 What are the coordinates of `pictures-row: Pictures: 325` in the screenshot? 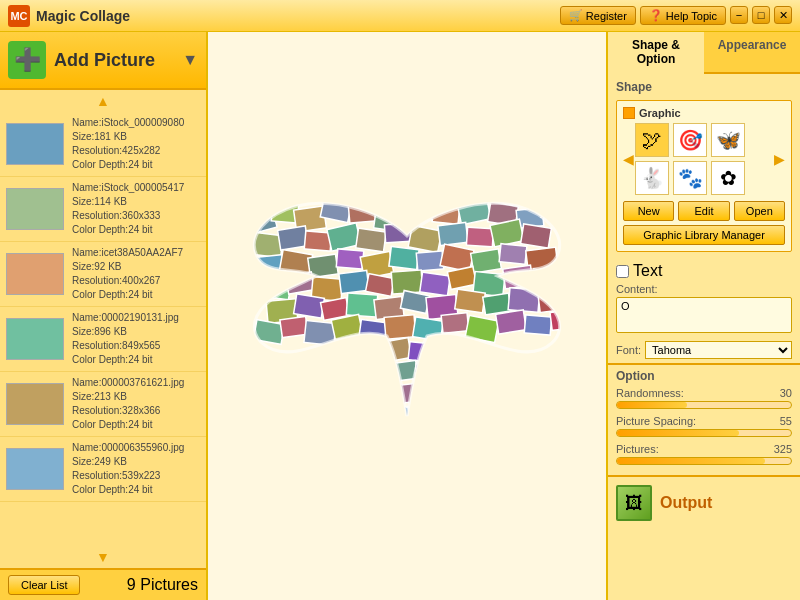 It's located at (704, 454).